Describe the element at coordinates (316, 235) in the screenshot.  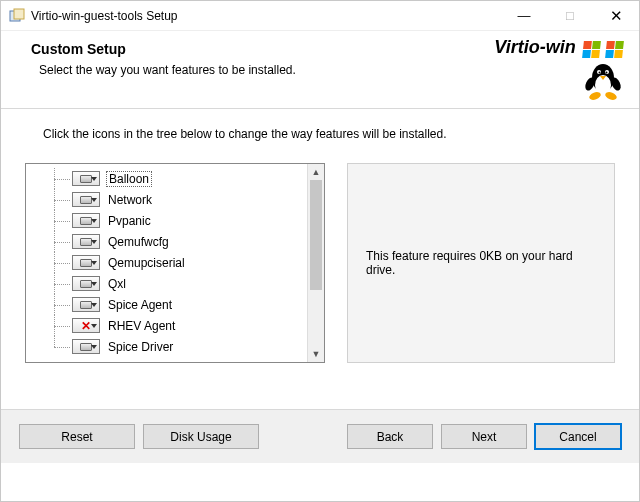
I see `scroll-thumb` at that location.